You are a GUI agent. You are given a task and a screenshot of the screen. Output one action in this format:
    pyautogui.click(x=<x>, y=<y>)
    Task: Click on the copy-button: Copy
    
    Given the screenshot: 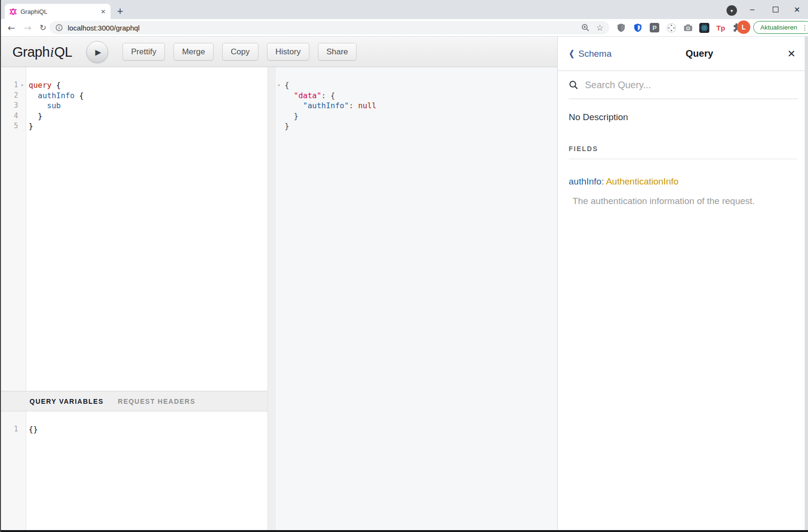 What is the action you would take?
    pyautogui.click(x=240, y=51)
    